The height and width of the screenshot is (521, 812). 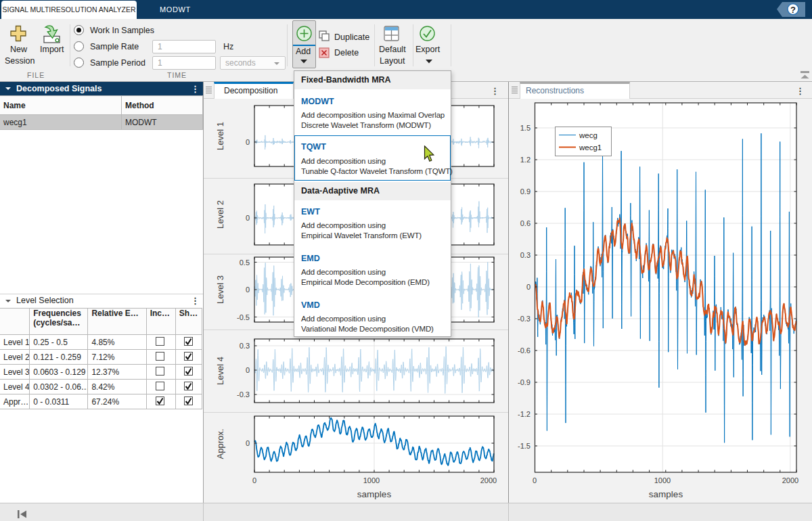 I want to click on svg-text: -1.2, so click(x=524, y=414).